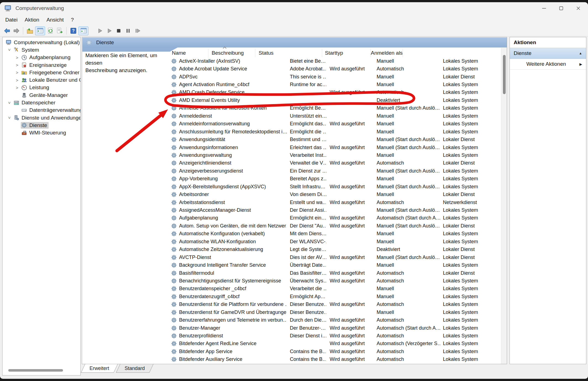 The image size is (588, 381). I want to click on table-row: Benutzerdatenspeicher _c4bcf Verarbeitet…, so click(334, 289).